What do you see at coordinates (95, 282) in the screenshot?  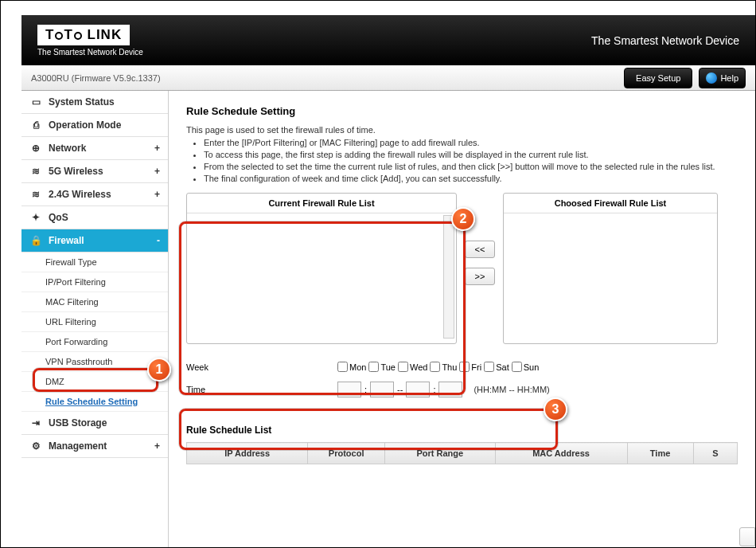 I see `sidebar-sub-ipport: IP/Port Filtering` at bounding box center [95, 282].